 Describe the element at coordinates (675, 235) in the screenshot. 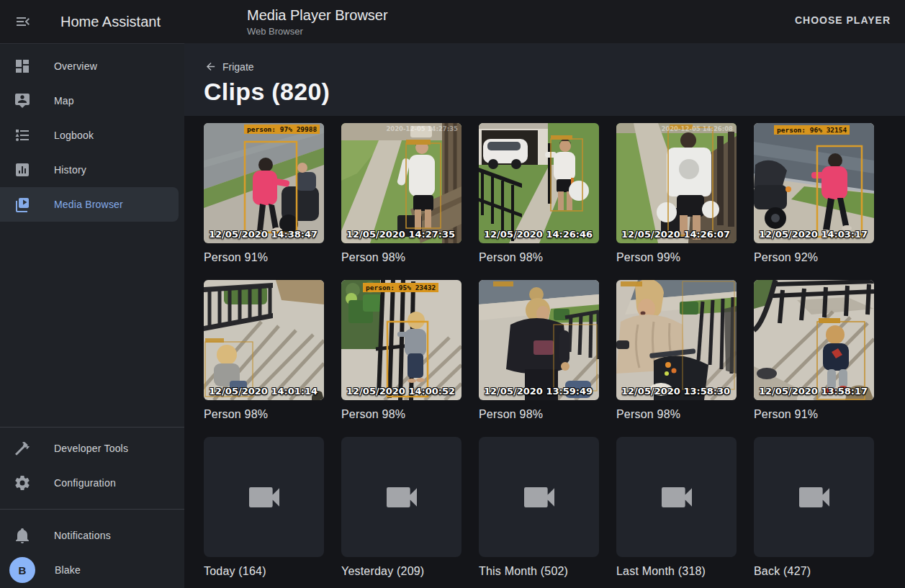

I see `clip-timestamp: 12/05/2020 14:26:07` at that location.